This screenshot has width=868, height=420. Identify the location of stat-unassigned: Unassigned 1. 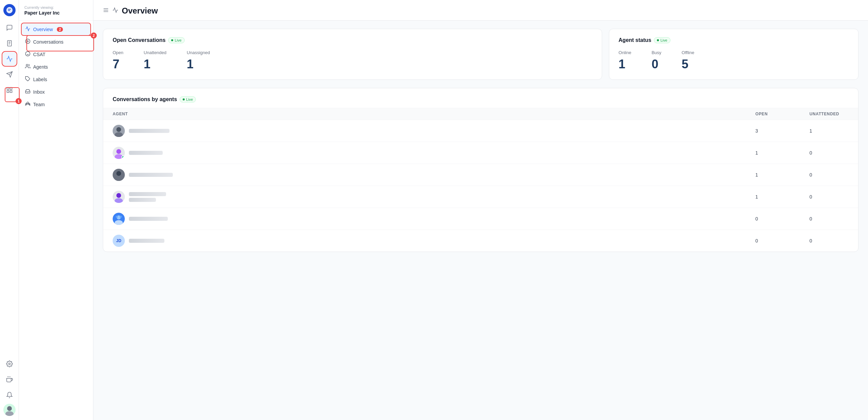
(198, 61).